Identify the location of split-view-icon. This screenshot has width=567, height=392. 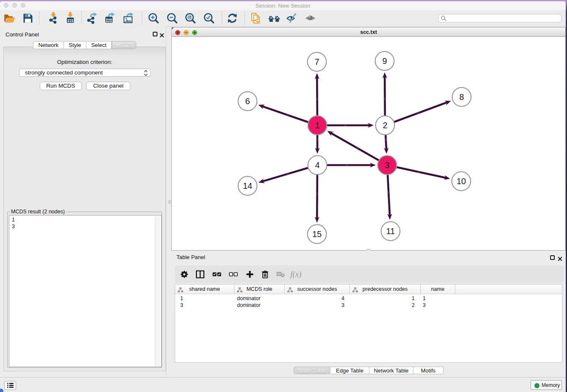
(200, 274).